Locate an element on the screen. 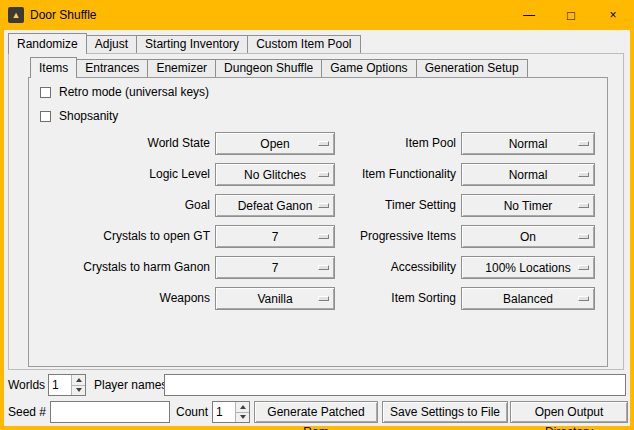 The height and width of the screenshot is (430, 634). titlebar: ▲ Door Shuffle — □ × is located at coordinates (317, 15).